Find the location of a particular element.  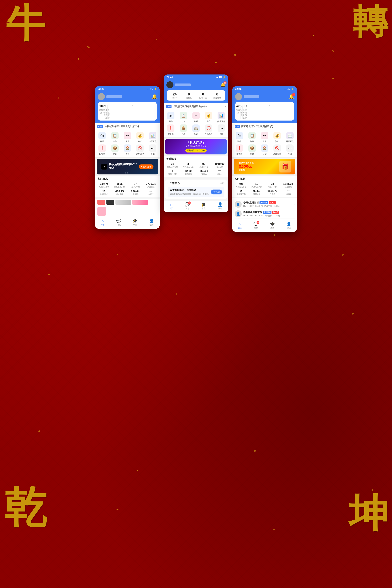

thumb-area-left is located at coordinates (128, 211).